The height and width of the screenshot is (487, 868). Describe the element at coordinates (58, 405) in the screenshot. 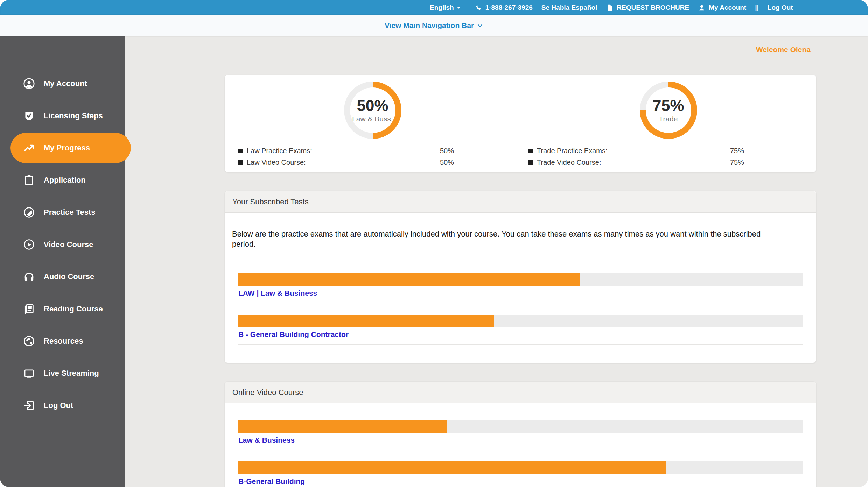

I see `sidebar-item-label: Log Out` at that location.